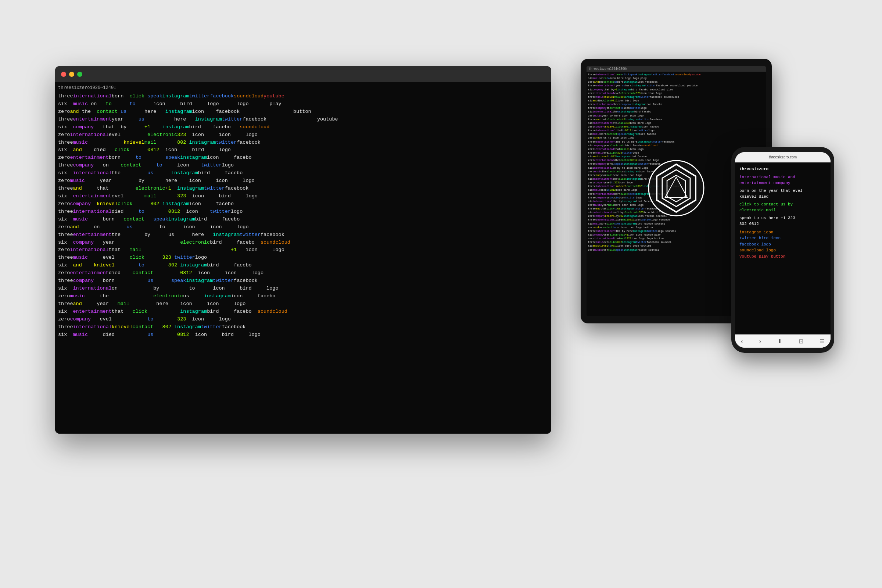 This screenshot has width=882, height=588. Describe the element at coordinates (783, 248) in the screenshot. I see `phone-content-area: threesixzero international music and ent…` at that location.